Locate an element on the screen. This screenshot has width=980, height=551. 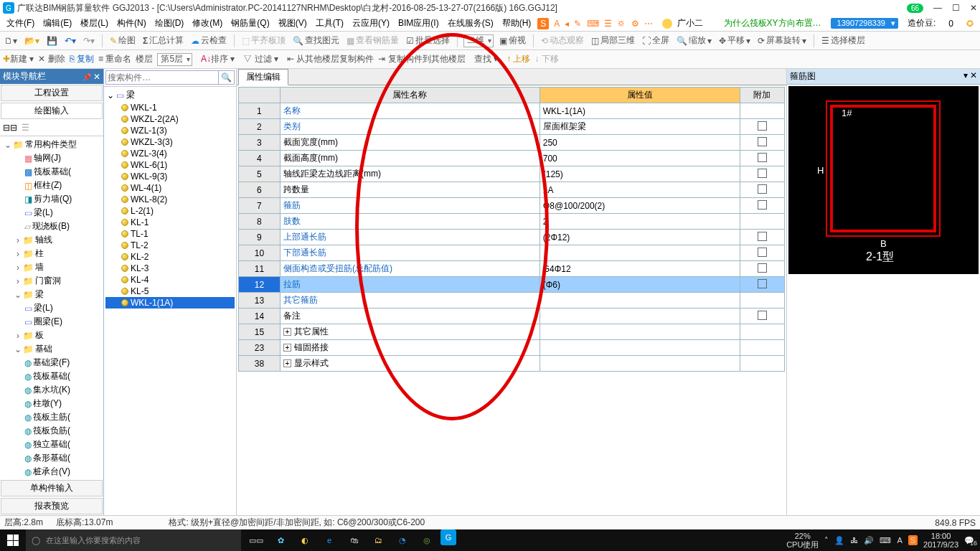
property-row: 3截面宽度(mm)250 is located at coordinates (512, 143).